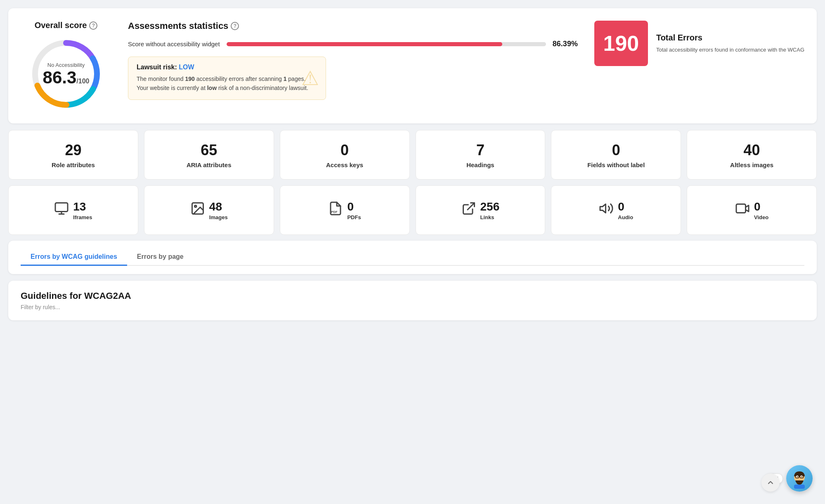 The image size is (825, 504). What do you see at coordinates (616, 210) in the screenshot?
I see `stat-audio: 0 Audio` at bounding box center [616, 210].